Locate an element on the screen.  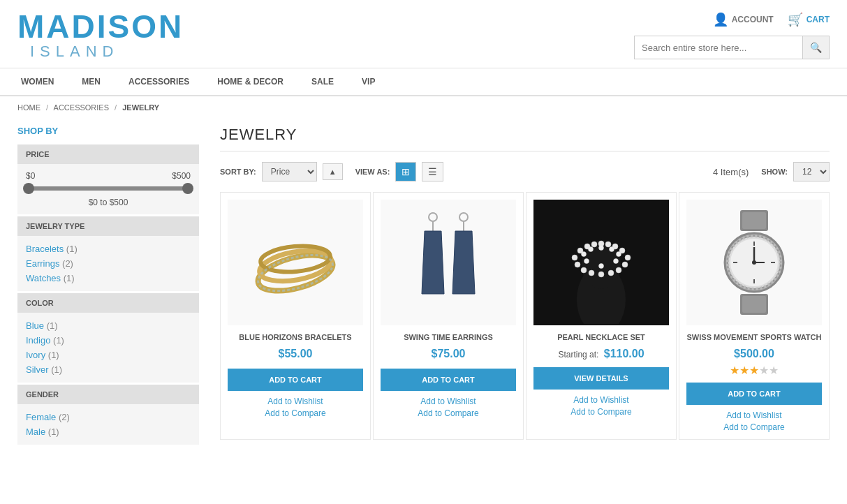
account-link: 👤 ACCOUNT is located at coordinates (743, 20).